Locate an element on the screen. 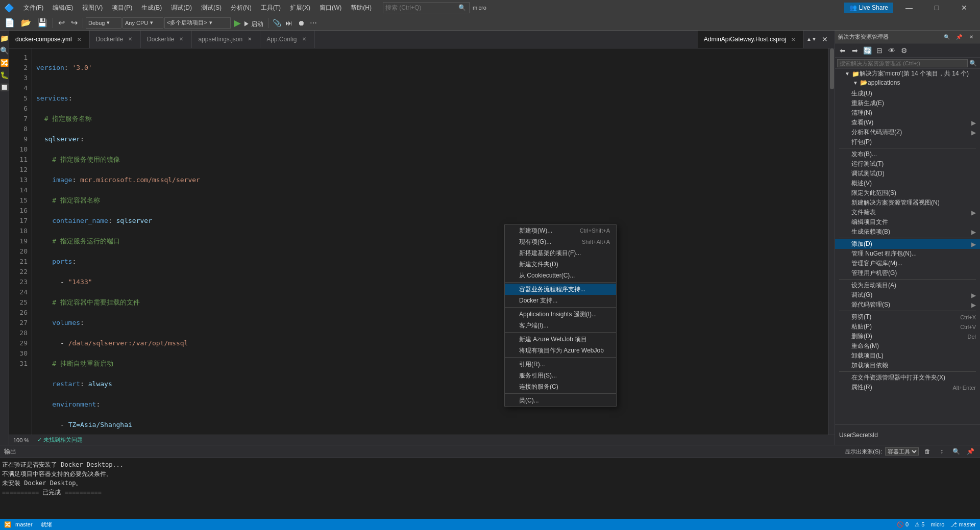  sol-scope: 限定为此范围(S) is located at coordinates (908, 193).